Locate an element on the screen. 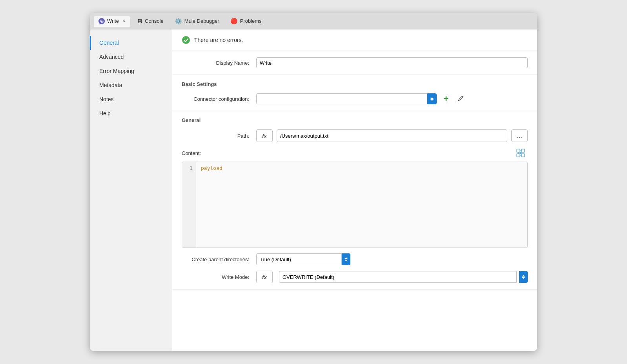 Image resolution: width=627 pixels, height=364 pixels. tab-console: 🖥 Console is located at coordinates (150, 21).